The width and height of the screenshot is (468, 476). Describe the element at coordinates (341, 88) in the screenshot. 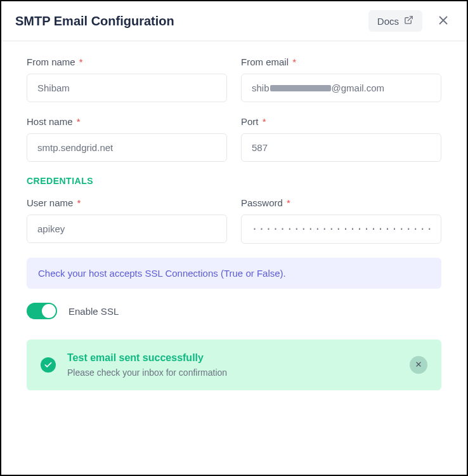

I see `from-email-input: shib@gmail.com` at that location.